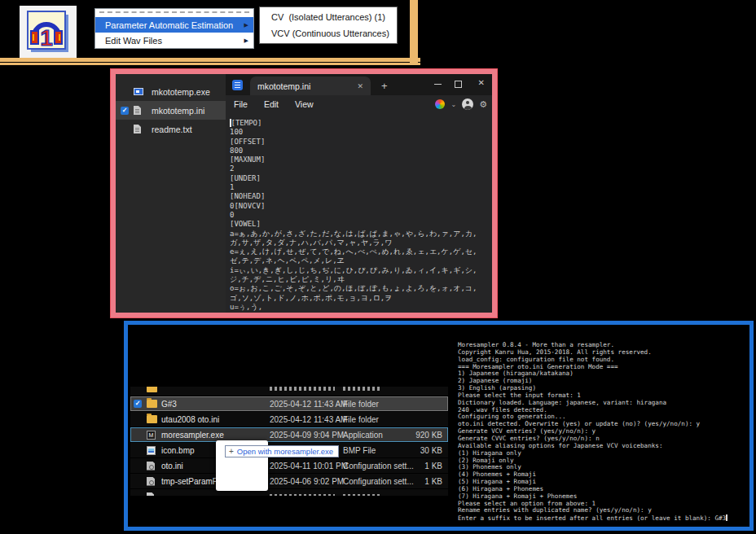 The height and width of the screenshot is (534, 756). Describe the element at coordinates (246, 25) in the screenshot. I see `submenu-arrow-icon: ▶` at that location.